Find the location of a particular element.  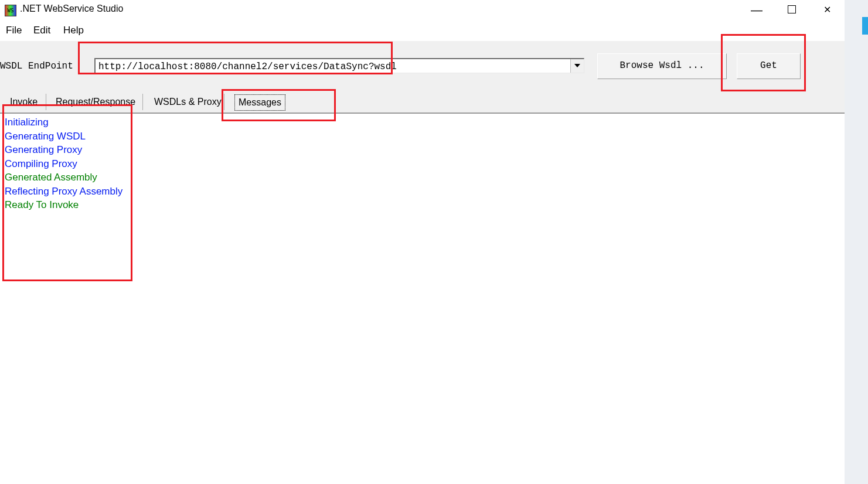

adjacent-window-sliver is located at coordinates (856, 242).